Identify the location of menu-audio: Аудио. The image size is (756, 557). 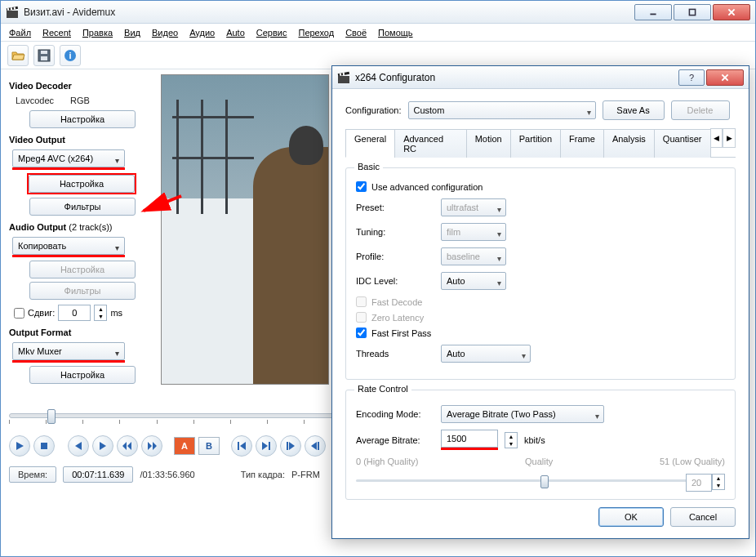
(202, 33).